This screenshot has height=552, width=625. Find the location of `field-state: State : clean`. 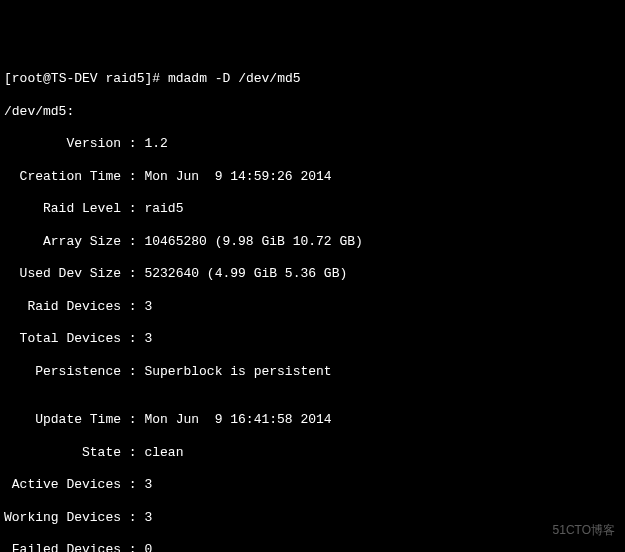

field-state: State : clean is located at coordinates (312, 453).